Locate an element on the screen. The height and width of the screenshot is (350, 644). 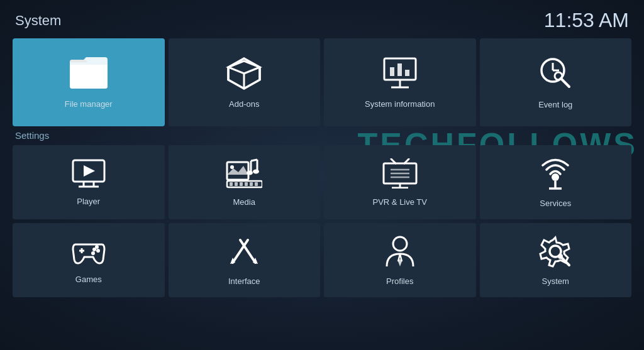
tile-media: Media is located at coordinates (245, 182).